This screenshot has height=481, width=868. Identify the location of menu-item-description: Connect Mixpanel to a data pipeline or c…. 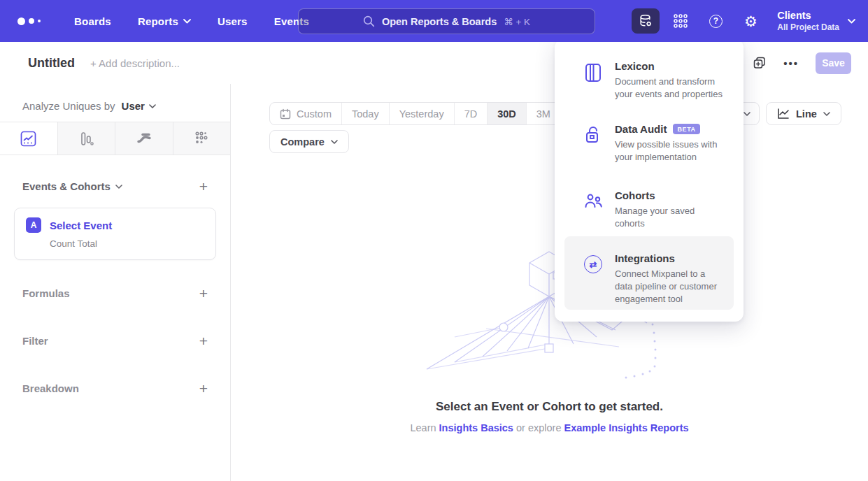
(670, 287).